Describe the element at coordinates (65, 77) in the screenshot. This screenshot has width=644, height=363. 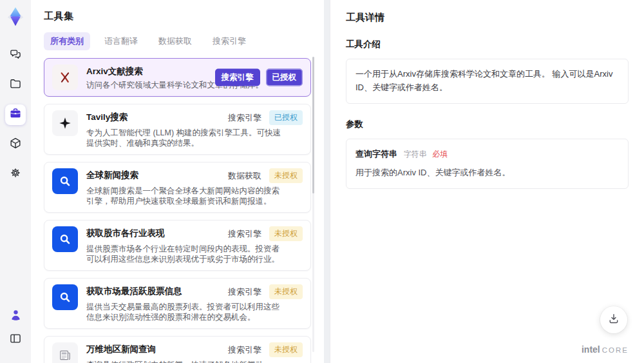
I see `arxiv-icon` at that location.